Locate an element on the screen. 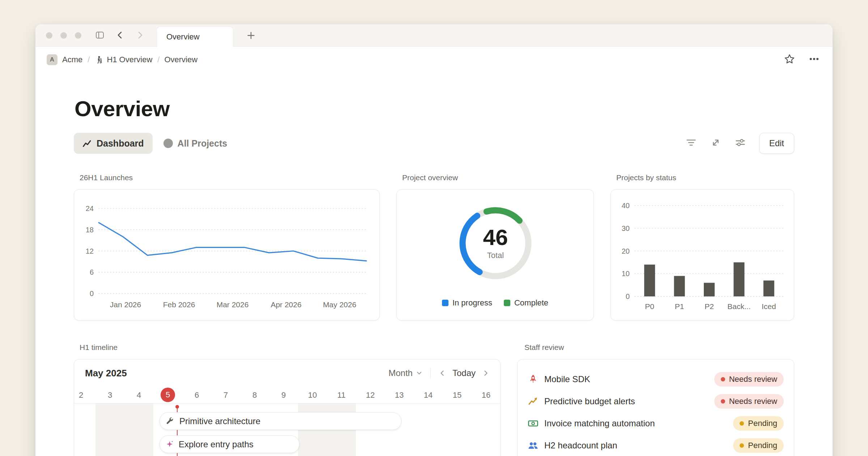 The height and width of the screenshot is (456, 868). timeline-date: 9 is located at coordinates (284, 395).